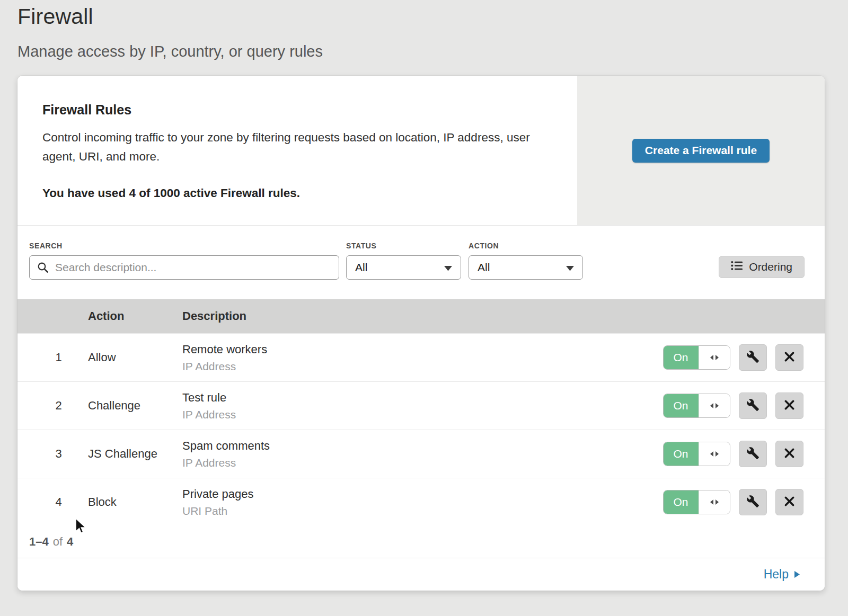 Image resolution: width=848 pixels, height=616 pixels. I want to click on rule-priority: 1, so click(53, 358).